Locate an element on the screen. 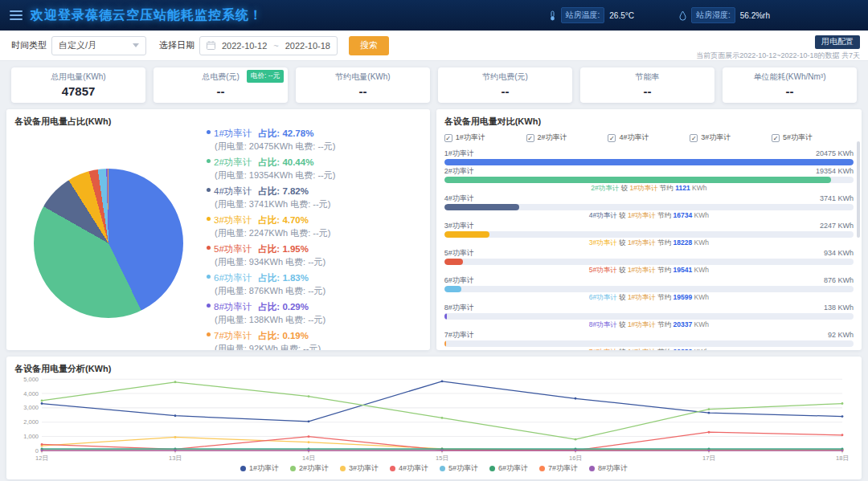 This screenshot has height=481, width=868. bar-row: 2#功率计19354 KWh2#功率计 较 1#功率计 节约 1121 KWh is located at coordinates (649, 180).